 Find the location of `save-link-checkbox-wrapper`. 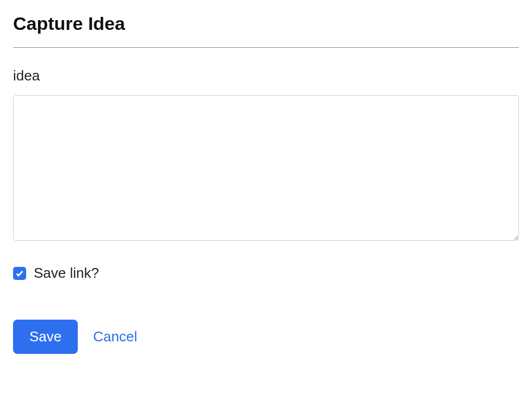

save-link-checkbox-wrapper is located at coordinates (20, 273).